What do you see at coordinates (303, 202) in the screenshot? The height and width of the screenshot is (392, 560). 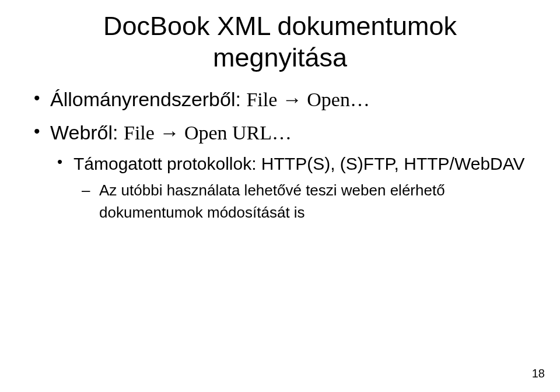 I see `list-item: Az utóbbi használata lehetővé teszi webe…` at bounding box center [303, 202].